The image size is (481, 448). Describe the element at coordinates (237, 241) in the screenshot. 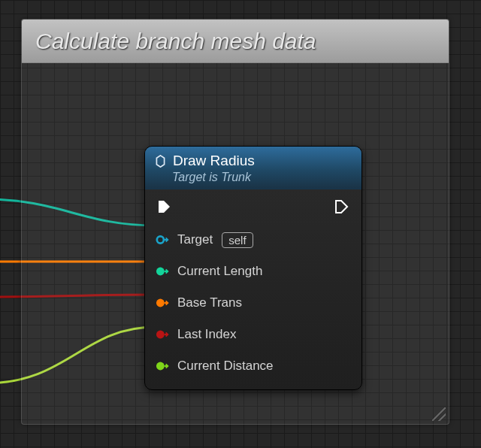

I see `self-default-box: self` at that location.